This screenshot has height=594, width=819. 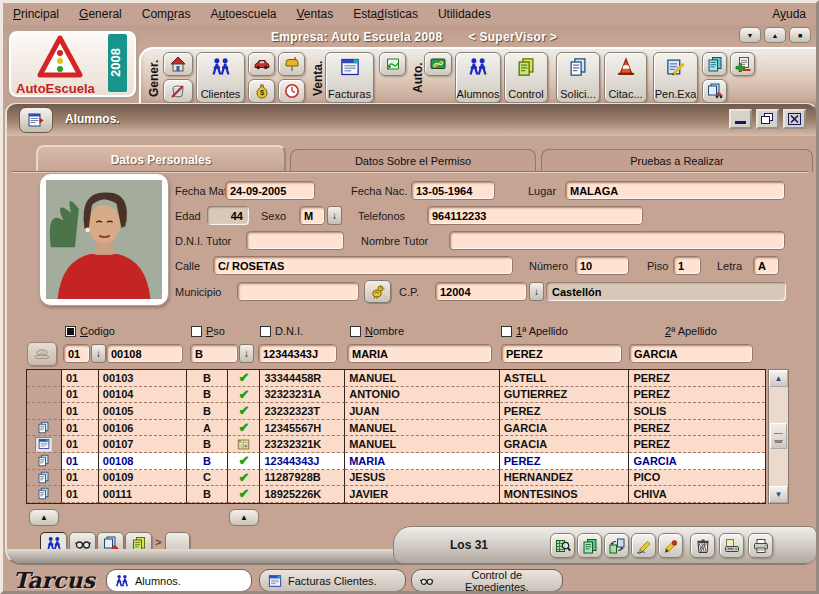 What do you see at coordinates (526, 78) in the screenshot?
I see `control-button: Control` at bounding box center [526, 78].